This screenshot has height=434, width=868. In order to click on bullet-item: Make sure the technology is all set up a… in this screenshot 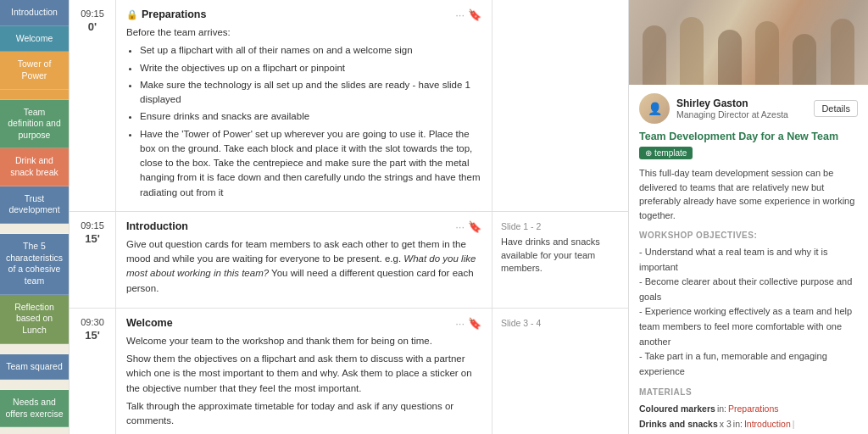, I will do `click(310, 93)`.